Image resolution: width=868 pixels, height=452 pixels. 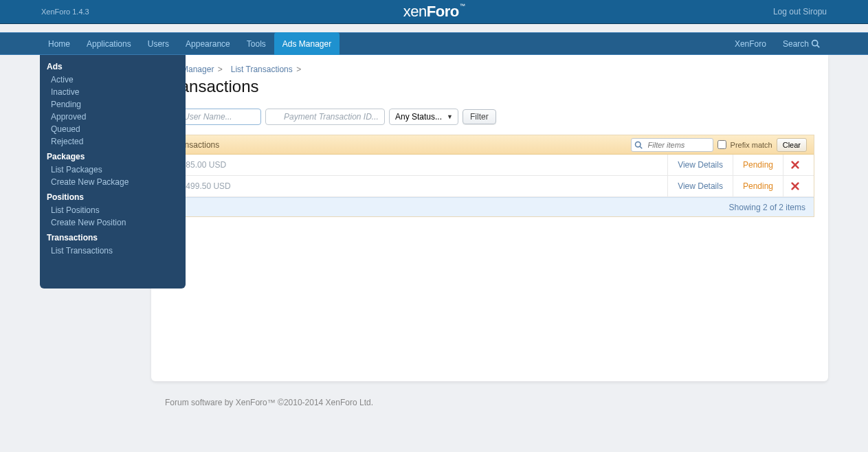 What do you see at coordinates (750, 44) in the screenshot?
I see `nav-xenforo-link: XenForo` at bounding box center [750, 44].